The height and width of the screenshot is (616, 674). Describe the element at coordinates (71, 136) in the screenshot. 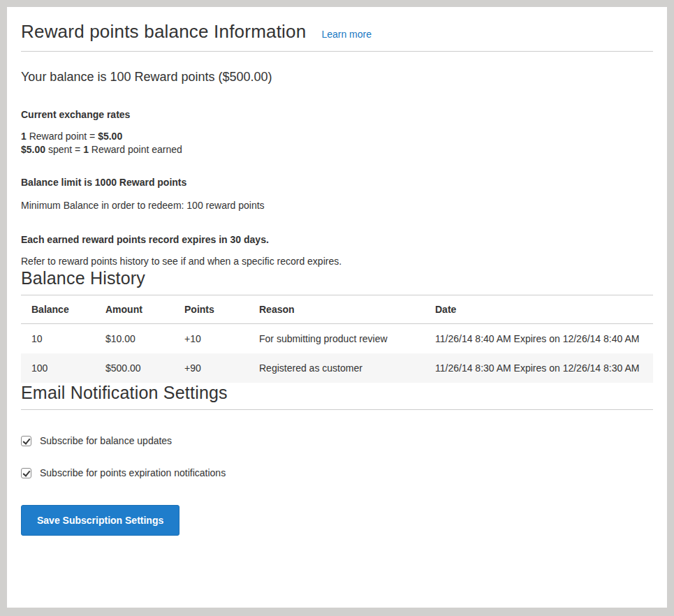

I see `exchange-rate-line-1: 1 Reward point = $5.00` at that location.